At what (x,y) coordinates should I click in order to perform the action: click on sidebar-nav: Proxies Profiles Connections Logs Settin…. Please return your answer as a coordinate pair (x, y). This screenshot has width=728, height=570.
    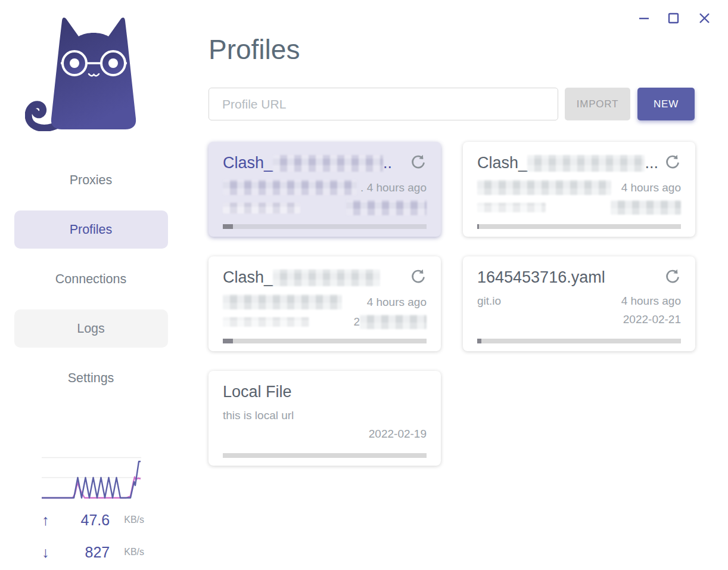
    Looking at the image, I should click on (91, 285).